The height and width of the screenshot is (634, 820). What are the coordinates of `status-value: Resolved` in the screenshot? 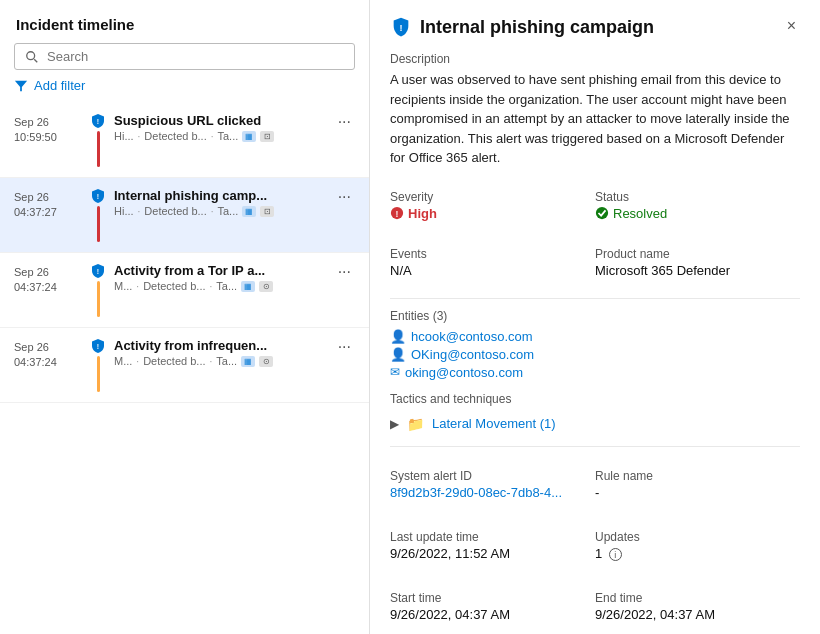 It's located at (698, 214).